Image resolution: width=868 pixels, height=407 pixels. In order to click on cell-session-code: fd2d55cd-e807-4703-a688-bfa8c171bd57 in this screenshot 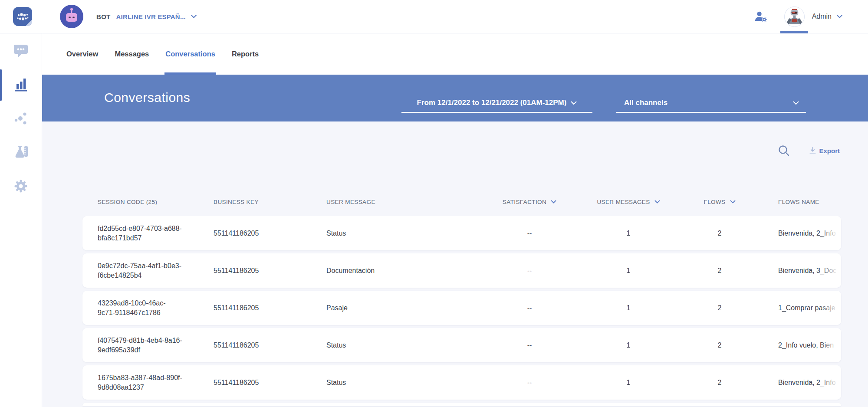, I will do `click(140, 233)`.